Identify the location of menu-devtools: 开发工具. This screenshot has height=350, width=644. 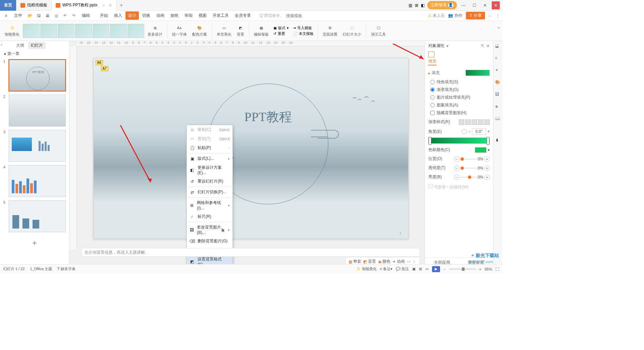
(221, 15).